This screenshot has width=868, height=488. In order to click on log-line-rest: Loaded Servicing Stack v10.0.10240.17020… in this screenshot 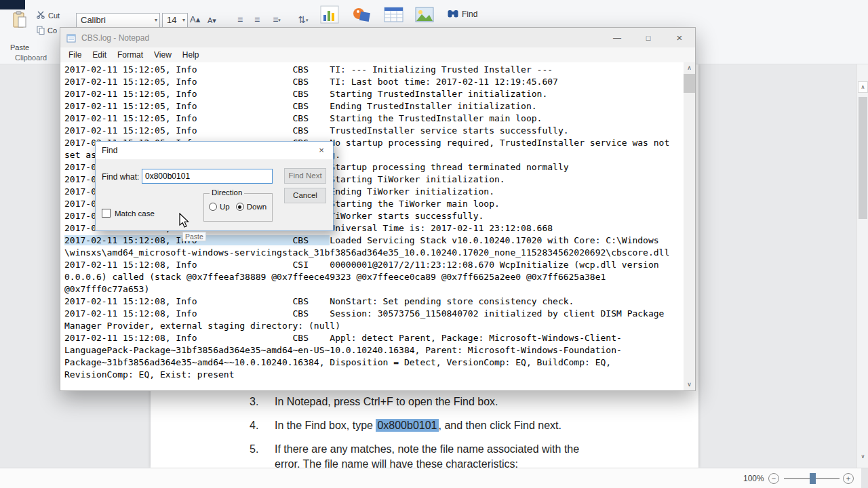, I will do `click(494, 240)`.